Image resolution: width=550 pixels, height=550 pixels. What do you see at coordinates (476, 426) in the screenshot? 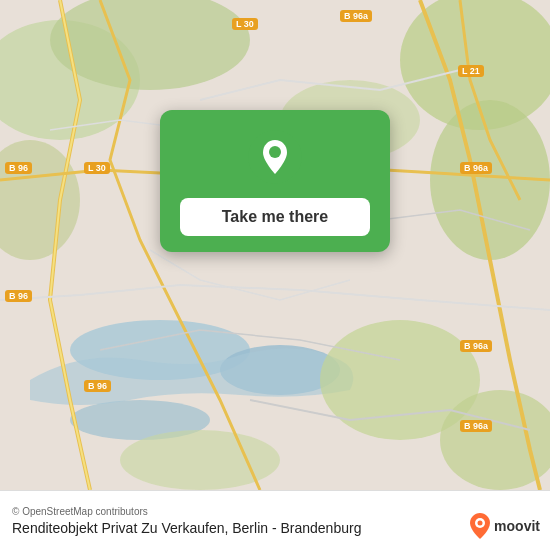
I see `road-label-b96a-bottomright: B 96a` at bounding box center [476, 426].